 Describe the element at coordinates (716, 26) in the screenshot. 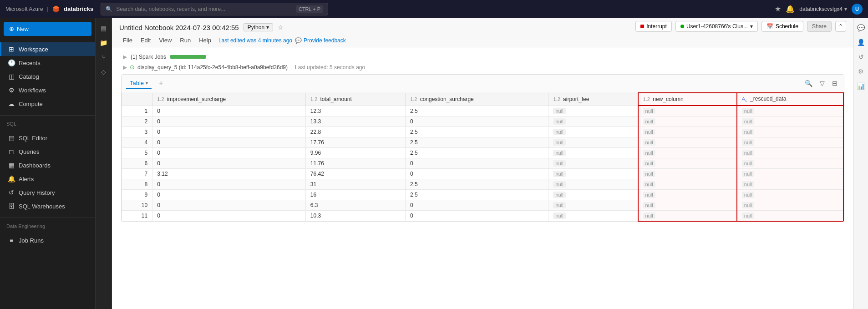

I see `cluster-dropdown: User1-42608766's Clus... ▾` at that location.